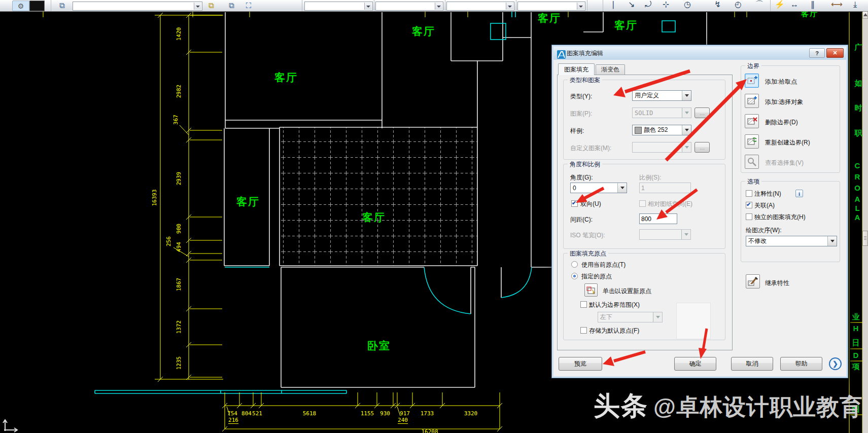  What do you see at coordinates (648, 6) in the screenshot?
I see `dimension-arc-icon: ⤾` at bounding box center [648, 6].